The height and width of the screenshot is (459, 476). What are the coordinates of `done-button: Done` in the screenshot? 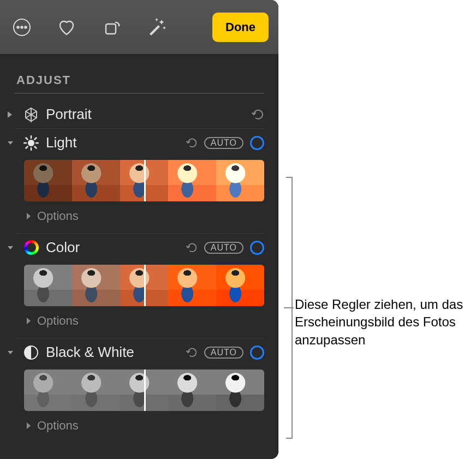 It's located at (240, 27).